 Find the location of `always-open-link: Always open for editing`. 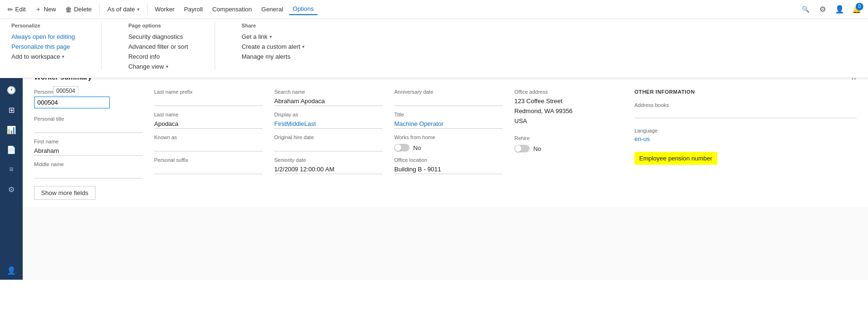

always-open-link: Always open for editing is located at coordinates (43, 37).